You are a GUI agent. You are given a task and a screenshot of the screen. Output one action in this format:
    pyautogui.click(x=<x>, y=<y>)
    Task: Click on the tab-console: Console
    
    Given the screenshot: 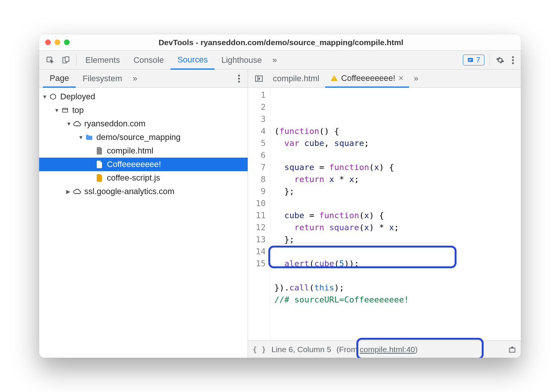 What is the action you would take?
    pyautogui.click(x=149, y=60)
    